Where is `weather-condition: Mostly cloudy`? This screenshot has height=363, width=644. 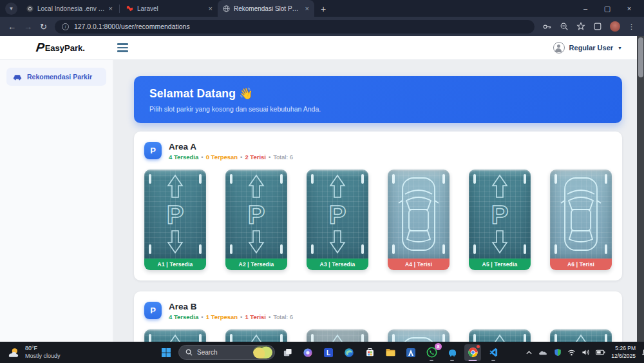
weather-condition: Mostly cloudy is located at coordinates (43, 357).